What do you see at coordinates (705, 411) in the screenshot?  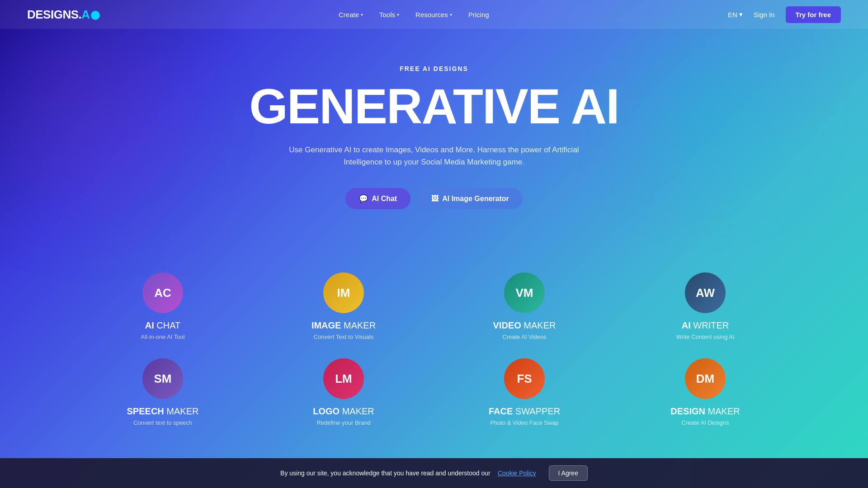 I see `tool-name: DESIGN MAKER` at bounding box center [705, 411].